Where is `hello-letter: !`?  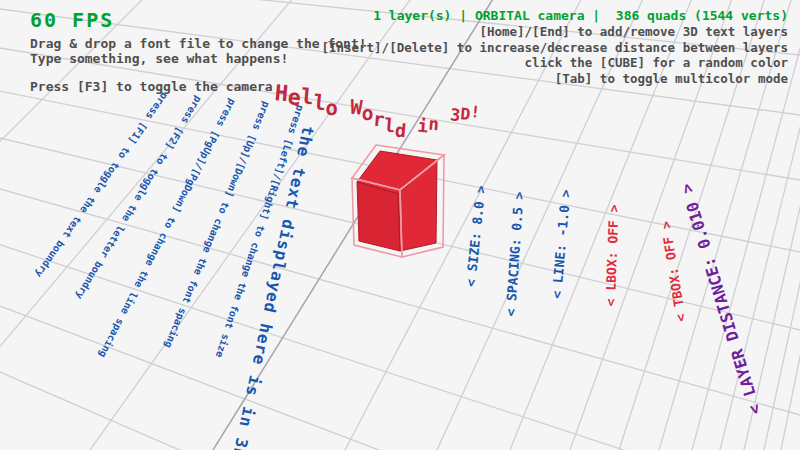 hello-letter: ! is located at coordinates (476, 112).